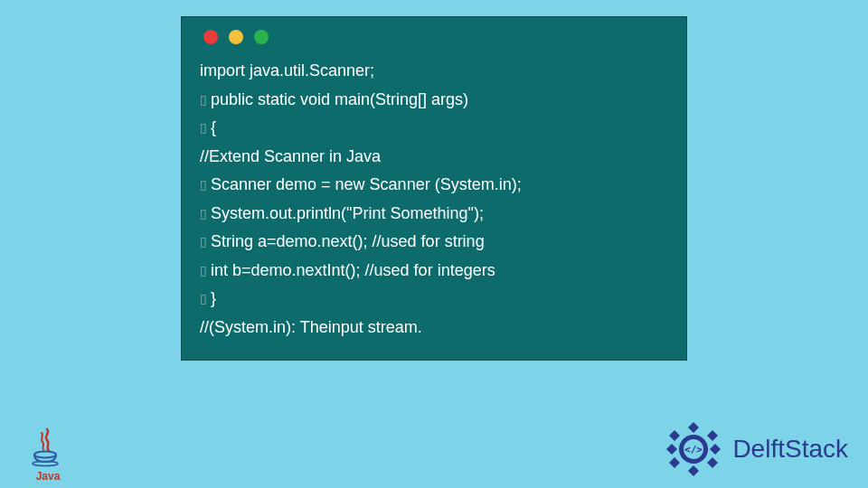 The image size is (868, 488). Describe the element at coordinates (434, 214) in the screenshot. I see `code-line: System.out.println("Print Something");` at that location.